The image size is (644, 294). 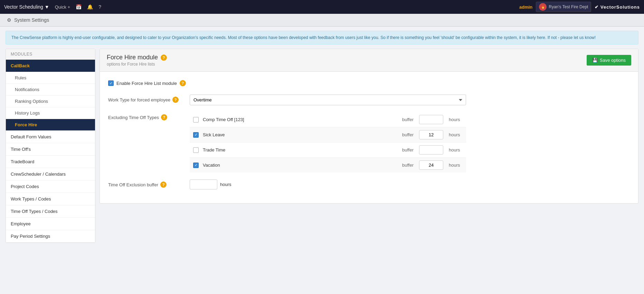 What do you see at coordinates (226, 184) in the screenshot?
I see `buffer-hours-label: hours` at bounding box center [226, 184].